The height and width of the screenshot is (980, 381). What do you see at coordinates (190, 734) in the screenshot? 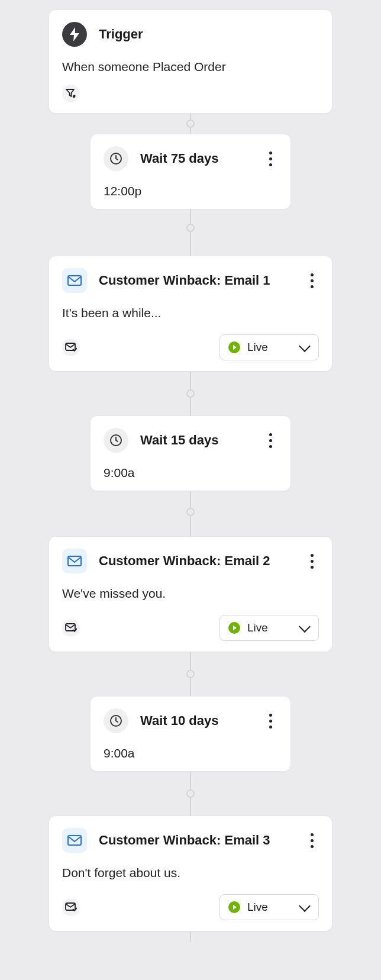
I see `wait-card: Wait 10 days 9:00a` at bounding box center [190, 734].